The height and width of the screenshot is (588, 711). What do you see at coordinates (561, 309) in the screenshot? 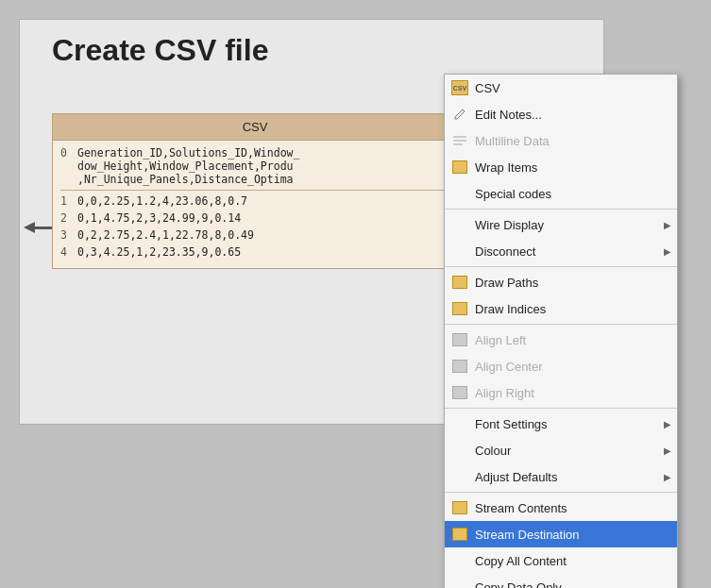
I see `menu-item-draw-indices: Draw Indices` at bounding box center [561, 309].